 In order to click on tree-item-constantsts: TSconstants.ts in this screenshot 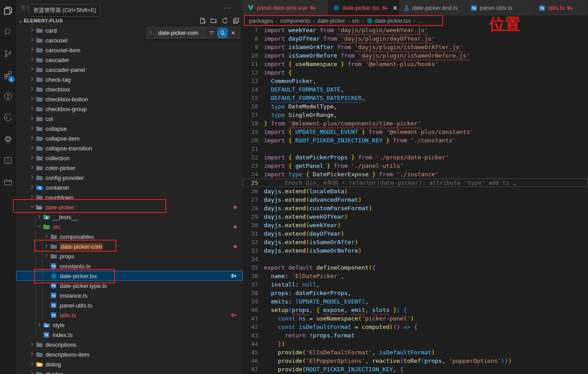, I will do `click(129, 266)`.